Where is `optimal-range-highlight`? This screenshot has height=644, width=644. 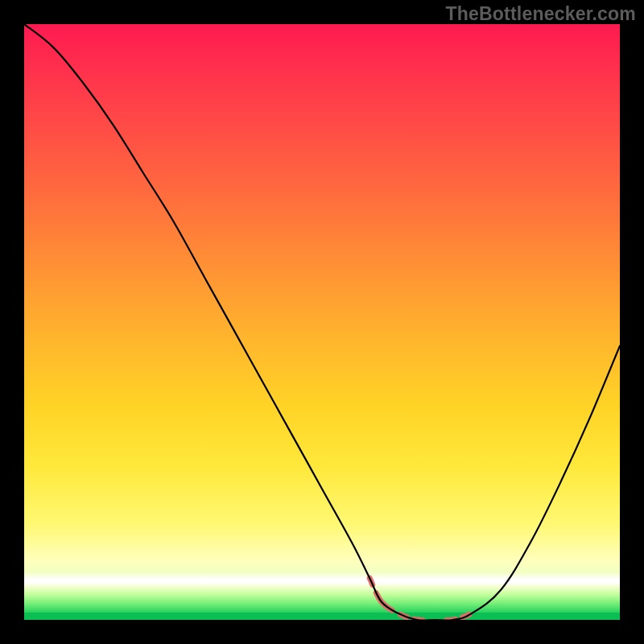 optimal-range-highlight is located at coordinates (420, 599).